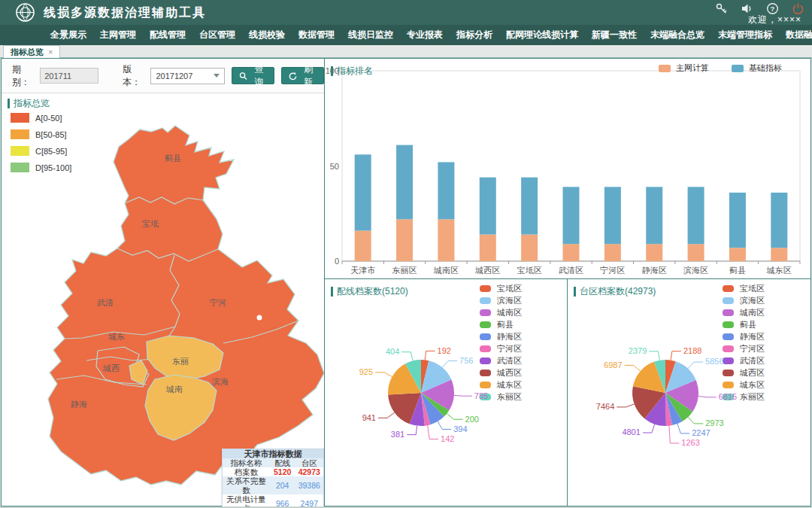  I want to click on map-hole, so click(260, 318).